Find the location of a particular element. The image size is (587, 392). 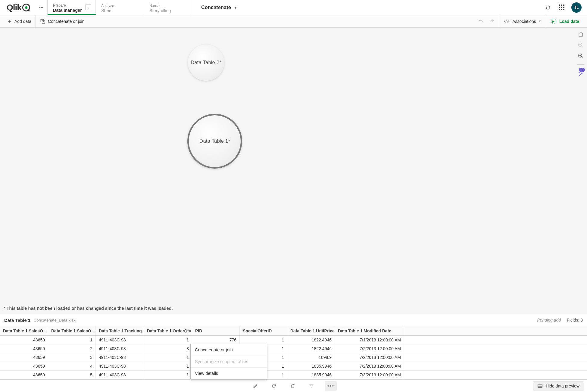

zoom-in-icon is located at coordinates (581, 56).